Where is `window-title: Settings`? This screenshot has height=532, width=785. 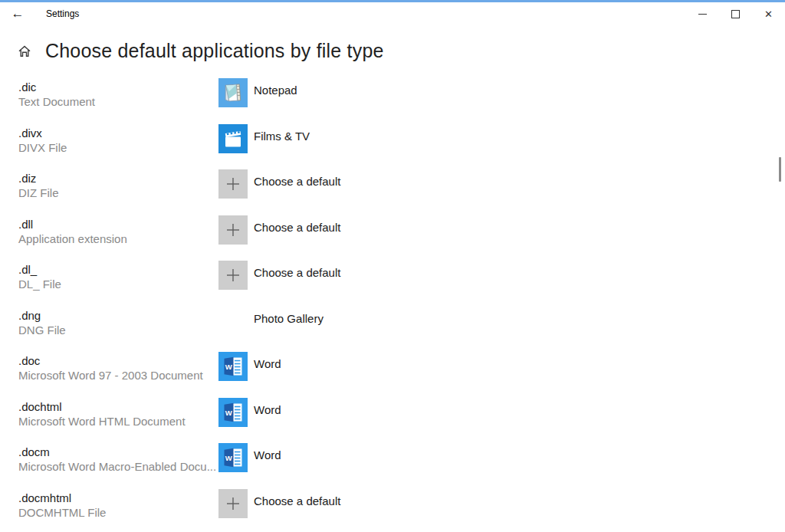
window-title: Settings is located at coordinates (63, 14).